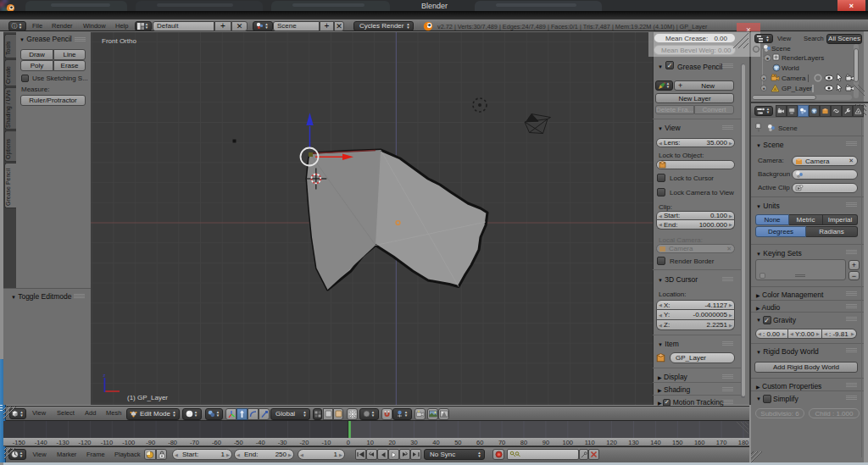 The height and width of the screenshot is (465, 868). What do you see at coordinates (370, 442) in the screenshot?
I see `svg-text: 10` at bounding box center [370, 442].